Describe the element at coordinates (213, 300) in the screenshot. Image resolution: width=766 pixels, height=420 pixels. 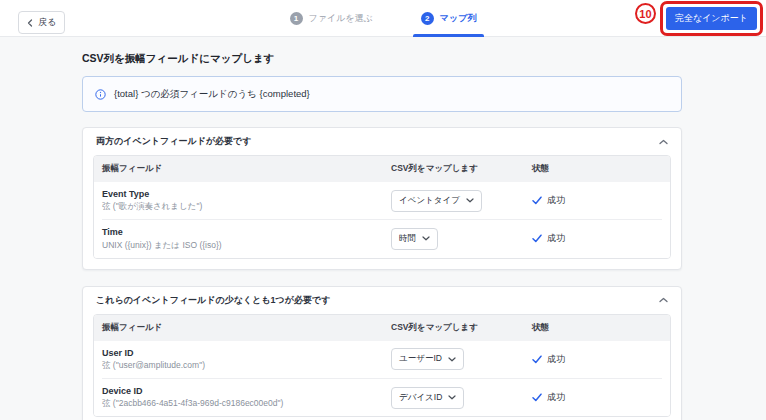
I see `section-2-title: これらのイベントフィールドの少なくとも1つが必要です` at that location.